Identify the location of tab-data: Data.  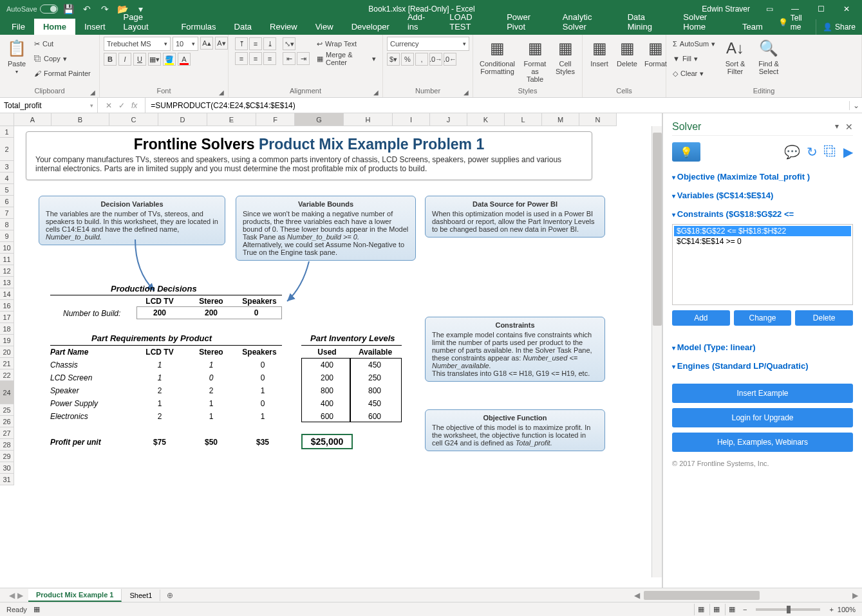
(243, 27).